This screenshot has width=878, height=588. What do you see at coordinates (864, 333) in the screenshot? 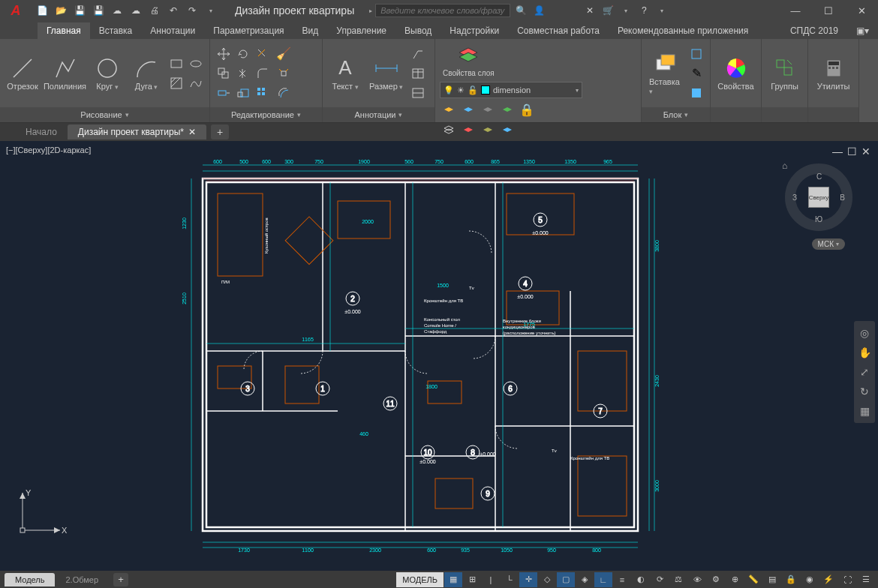
I see `steering-wheel-icon: ◎` at bounding box center [864, 333].